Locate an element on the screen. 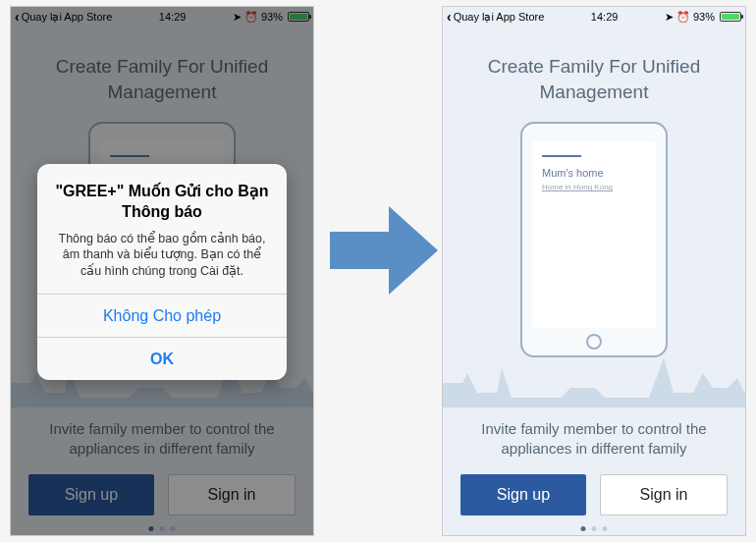 The width and height of the screenshot is (756, 542). signup-button: Sign up is located at coordinates (523, 495).